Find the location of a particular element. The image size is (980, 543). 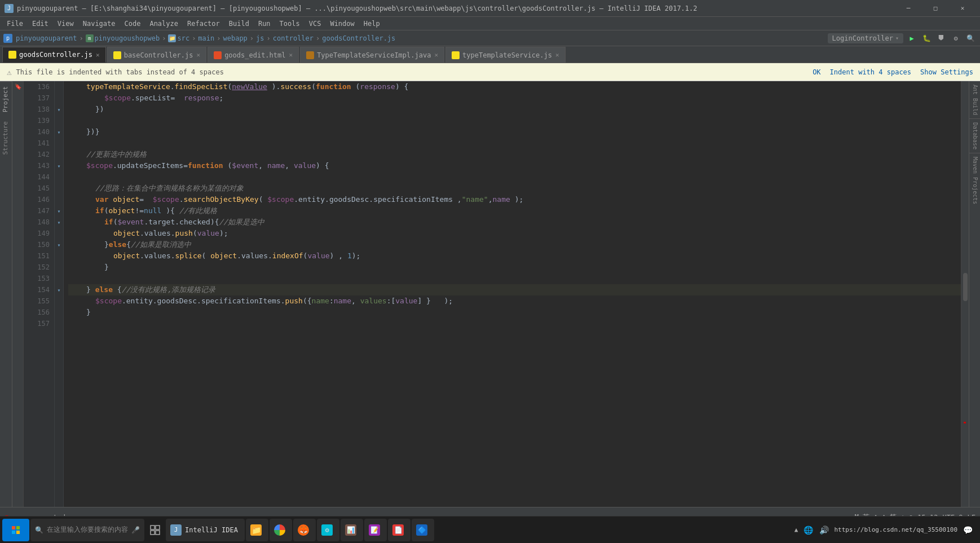

line-num-151: 151 is located at coordinates (38, 256).